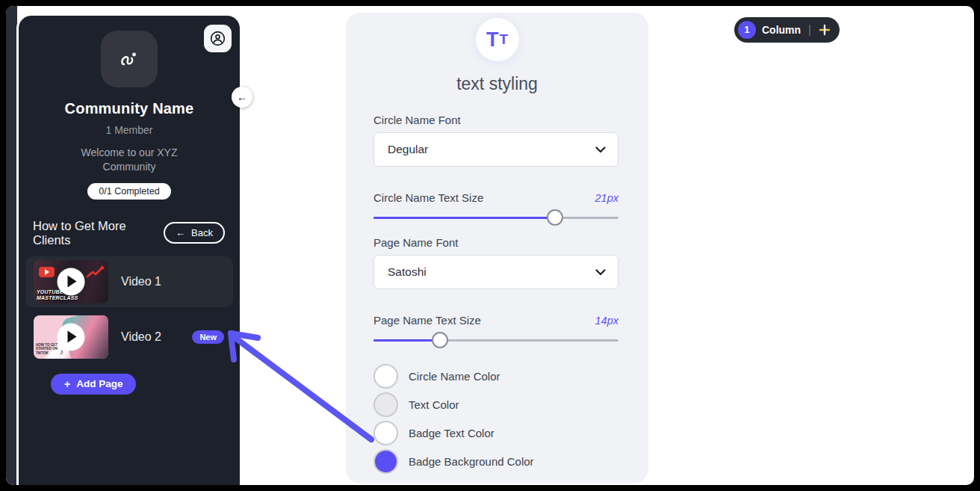 Image resolution: width=980 pixels, height=491 pixels. Describe the element at coordinates (71, 337) in the screenshot. I see `video-2-thumbnail: HOW TO GET STARTED ON TIKTOK ♪` at that location.